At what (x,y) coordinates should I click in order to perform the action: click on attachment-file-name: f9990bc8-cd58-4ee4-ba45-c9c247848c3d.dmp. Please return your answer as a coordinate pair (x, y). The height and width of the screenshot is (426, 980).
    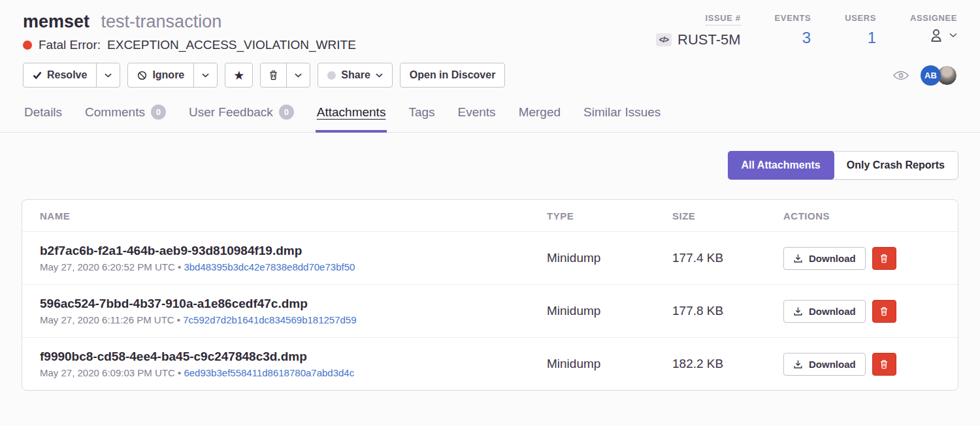
    Looking at the image, I should click on (293, 357).